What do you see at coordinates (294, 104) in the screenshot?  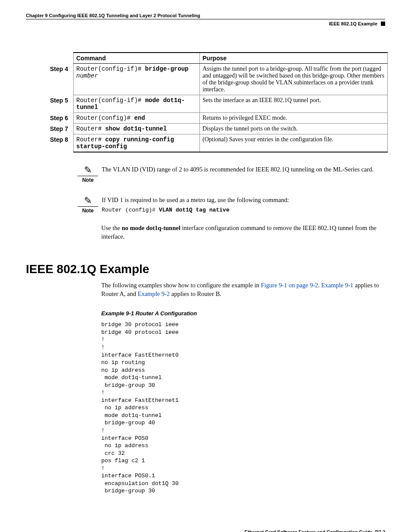 I see `purpose-cell: Sets the interface as an IEEE 802.1Q tun…` at bounding box center [294, 104].